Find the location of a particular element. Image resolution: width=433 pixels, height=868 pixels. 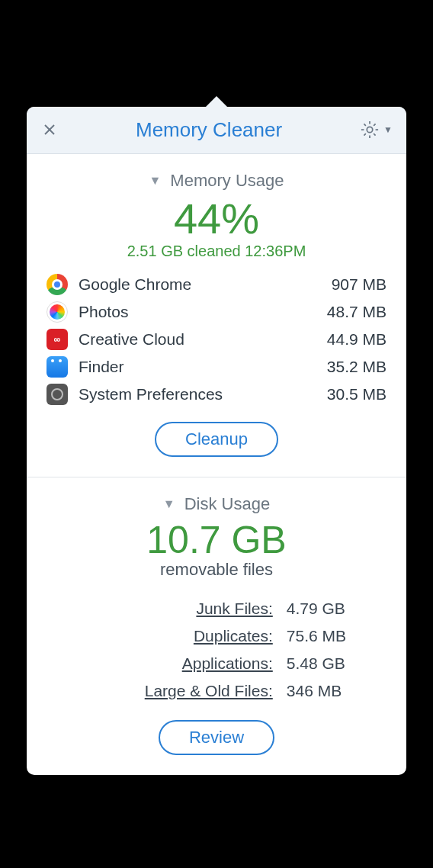

disk-category-link: Duplicates: is located at coordinates (180, 636).